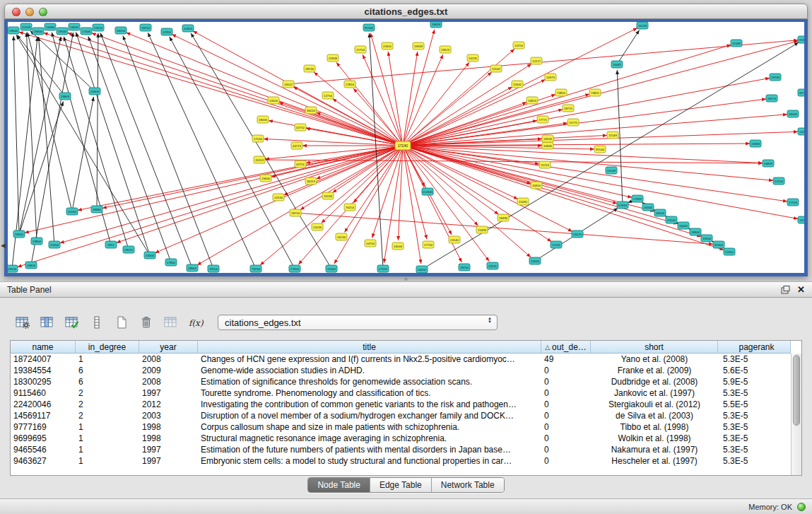 The width and height of the screenshot is (812, 514). I want to click on graph-node: 11548, so click(736, 43).